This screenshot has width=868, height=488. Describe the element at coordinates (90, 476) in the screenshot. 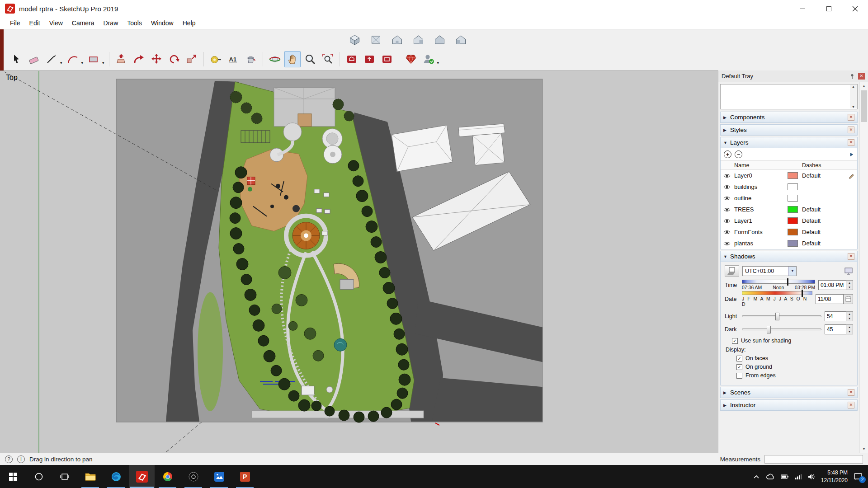

I see `file-explorer-button` at that location.